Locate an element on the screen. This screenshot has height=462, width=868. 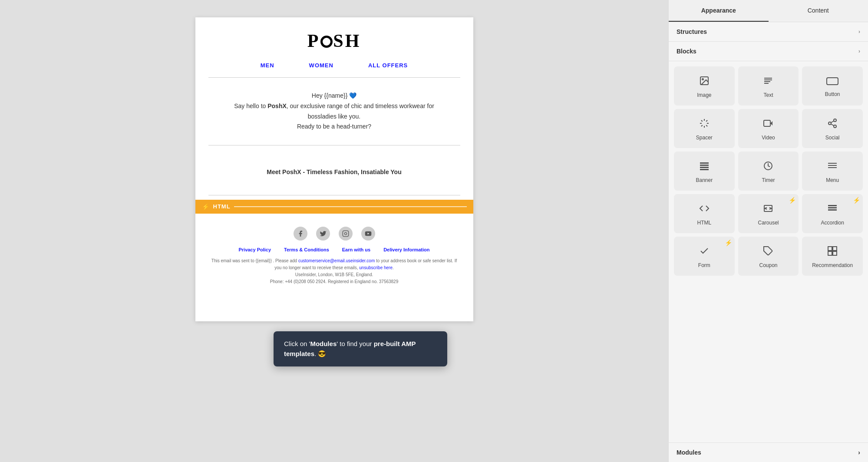
block-image: Image is located at coordinates (704, 86).